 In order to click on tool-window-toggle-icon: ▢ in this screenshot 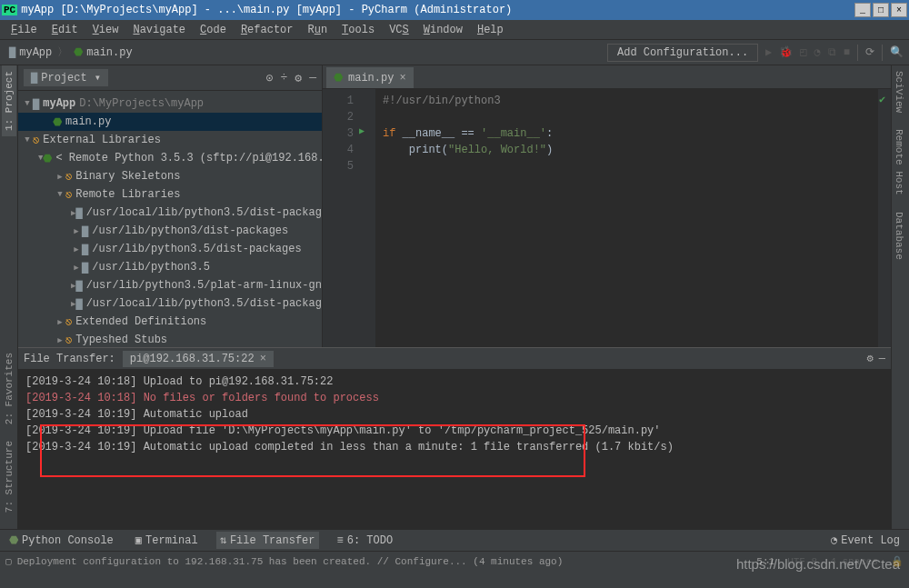, I will do `click(9, 562)`.